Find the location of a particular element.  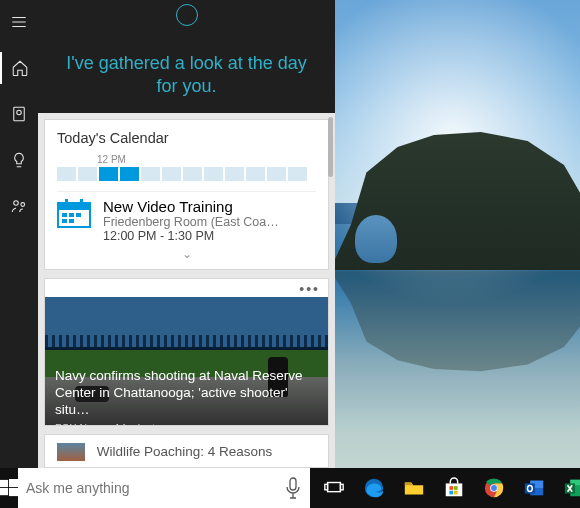

taskbar-apps is located at coordinates (445, 488).